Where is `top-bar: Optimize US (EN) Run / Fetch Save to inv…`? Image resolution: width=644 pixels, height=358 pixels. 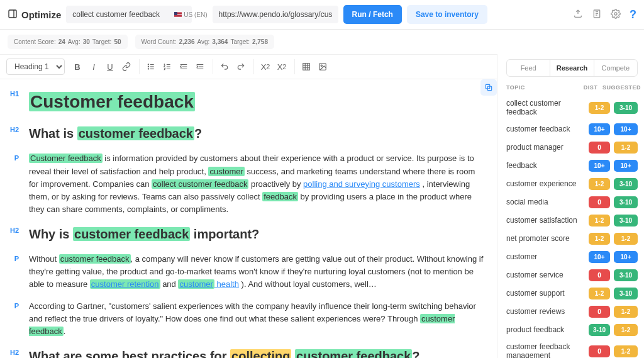
top-bar: Optimize US (EN) Run / Fetch Save to inv… is located at coordinates (322, 15).